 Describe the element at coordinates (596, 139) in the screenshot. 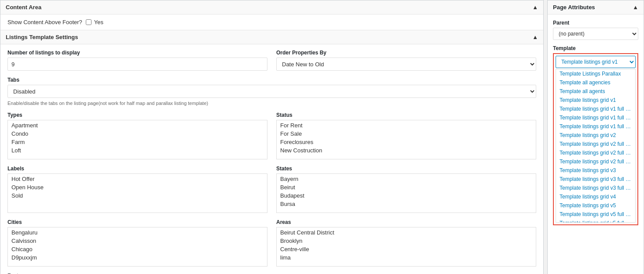

I see `template-container: Template listings grid v1 full width 2 T…` at that location.